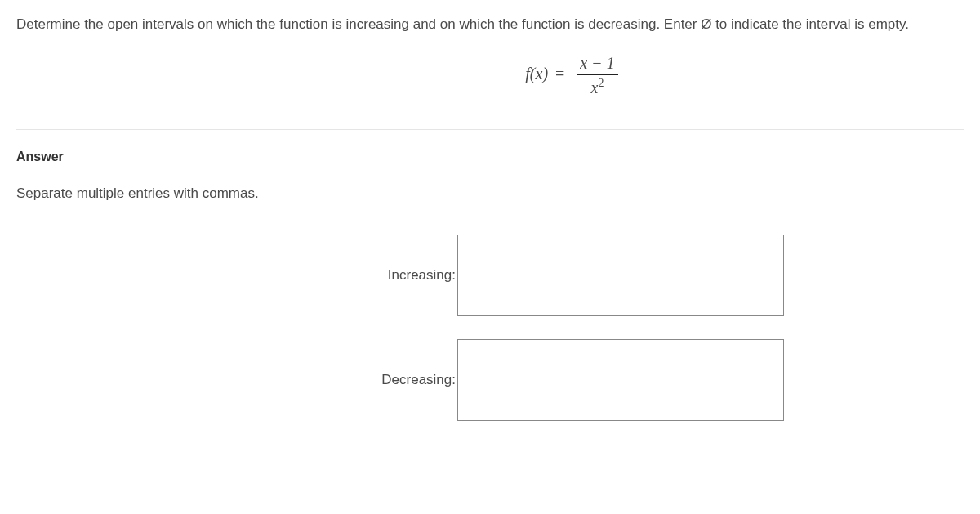  Describe the element at coordinates (490, 129) in the screenshot. I see `section-divider` at that location.